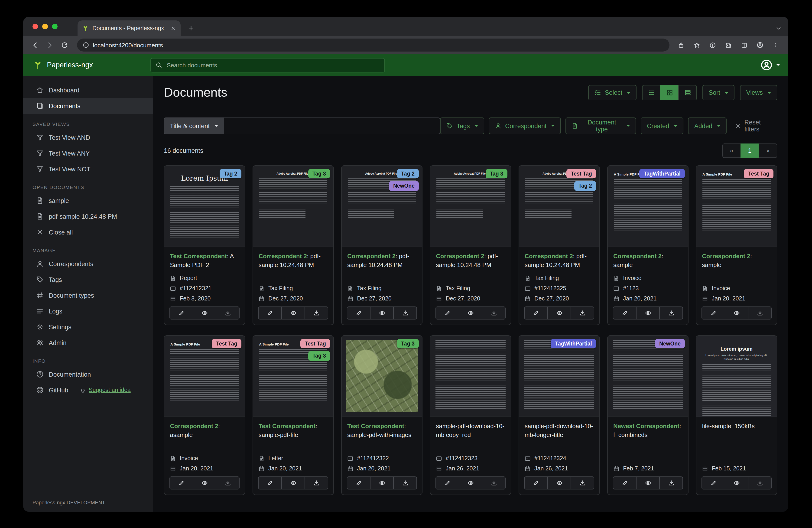  I want to click on sidebar-item-test-view-not: Test View NOT, so click(88, 169).